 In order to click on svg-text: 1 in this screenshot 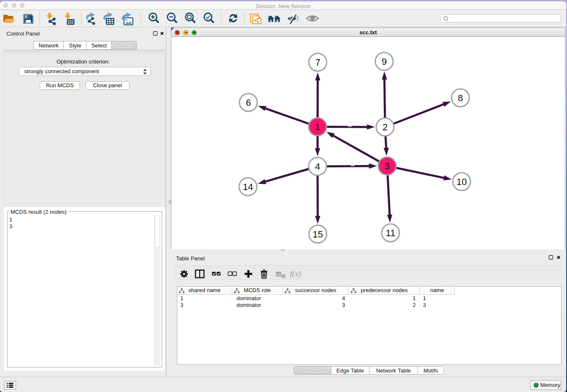, I will do `click(317, 127)`.